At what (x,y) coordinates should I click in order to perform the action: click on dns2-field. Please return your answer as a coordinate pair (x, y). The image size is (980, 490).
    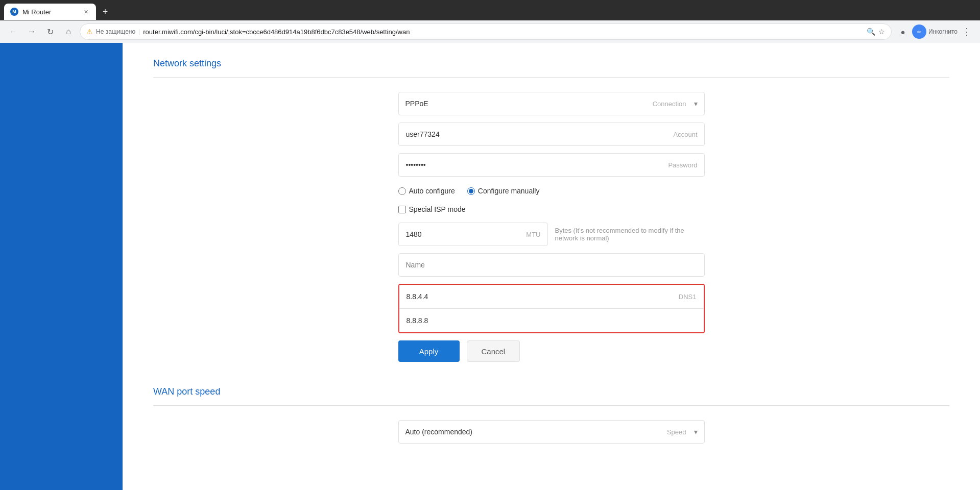
    Looking at the image, I should click on (552, 321).